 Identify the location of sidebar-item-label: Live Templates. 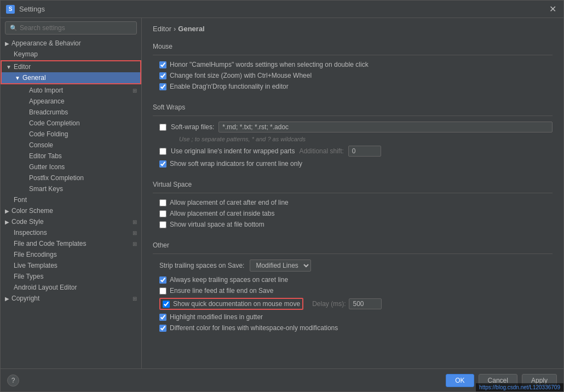
(36, 266).